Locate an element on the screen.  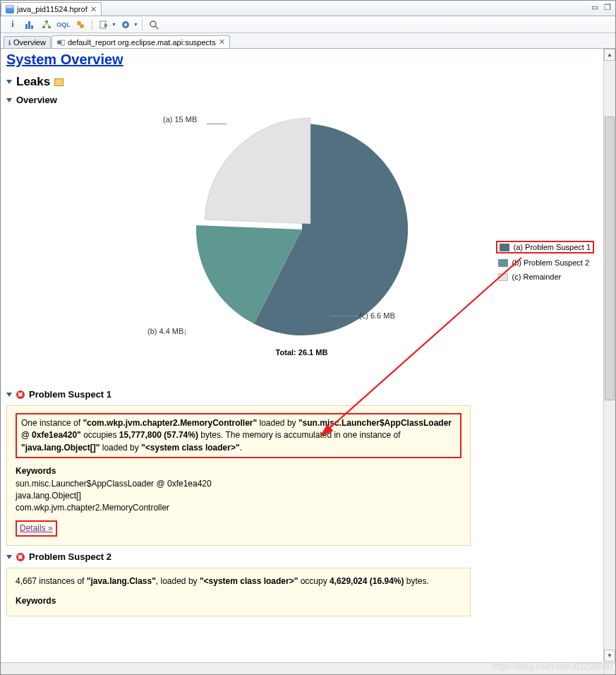
chart-legend: (a) Problem Suspect 1 (b) Problem Suspec… is located at coordinates (545, 263).